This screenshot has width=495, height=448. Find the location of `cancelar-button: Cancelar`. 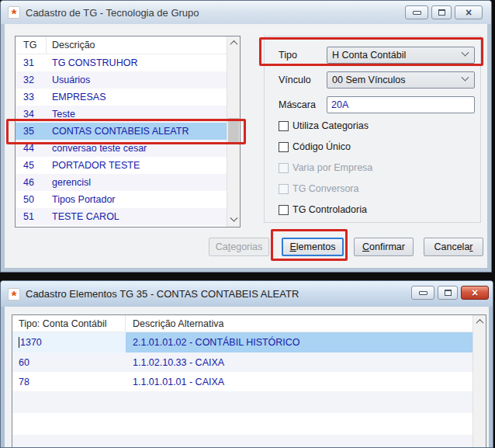

cancelar-button: Cancelar is located at coordinates (453, 247).